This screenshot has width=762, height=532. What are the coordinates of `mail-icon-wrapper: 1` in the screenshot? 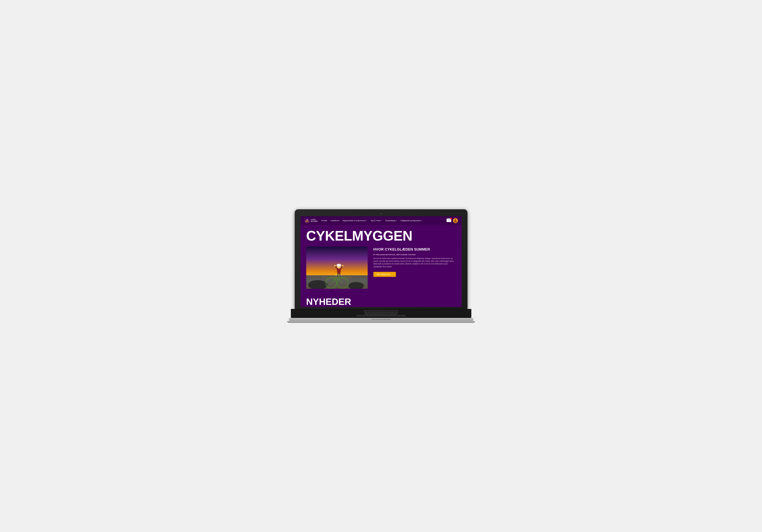 It's located at (449, 221).